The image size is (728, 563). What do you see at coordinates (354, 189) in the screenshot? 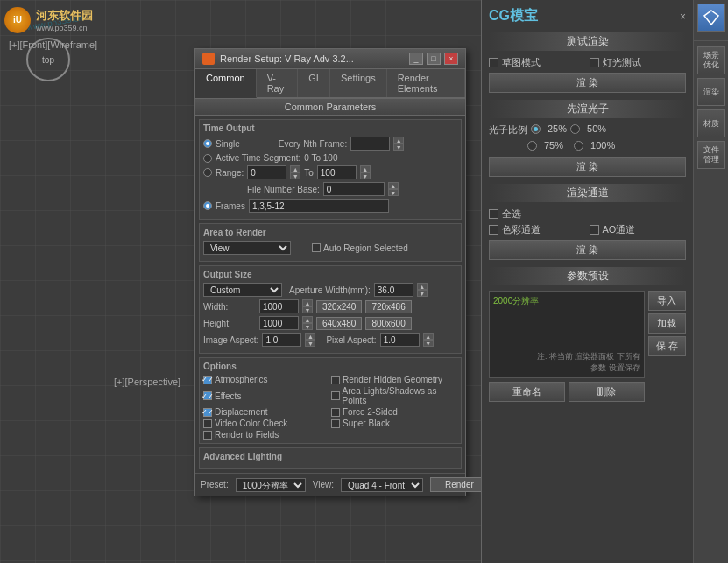
I see `file-number-input` at bounding box center [354, 189].